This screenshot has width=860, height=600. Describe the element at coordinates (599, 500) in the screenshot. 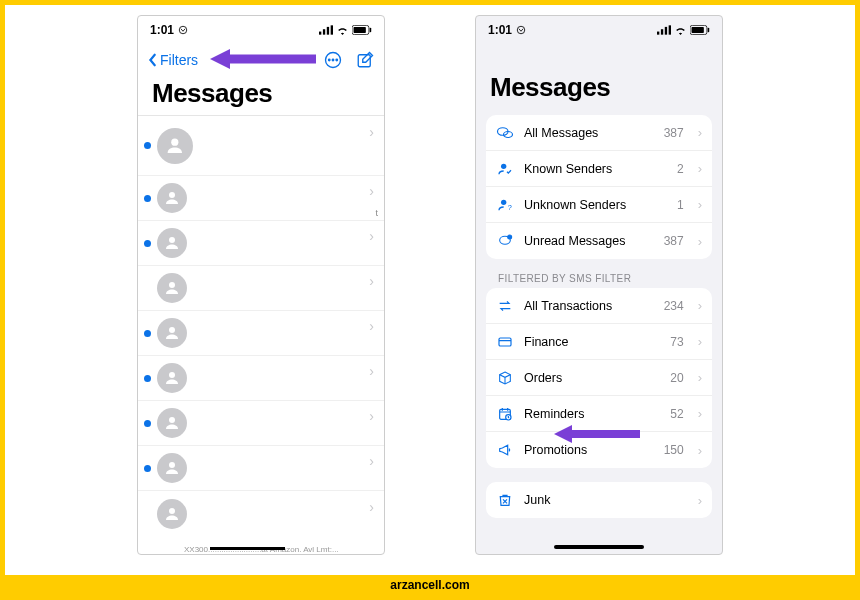

I see `filter-group-junk: Junk ›` at that location.